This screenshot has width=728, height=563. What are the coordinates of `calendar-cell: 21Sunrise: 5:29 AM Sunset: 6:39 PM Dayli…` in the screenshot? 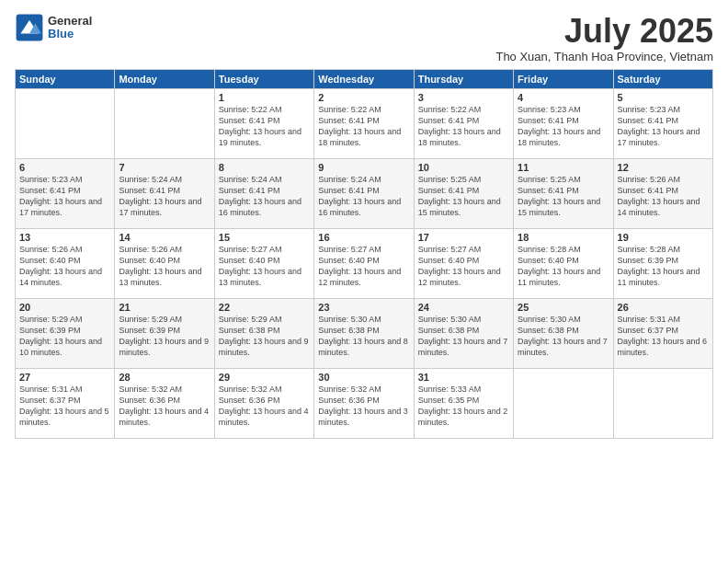 It's located at (165, 333).